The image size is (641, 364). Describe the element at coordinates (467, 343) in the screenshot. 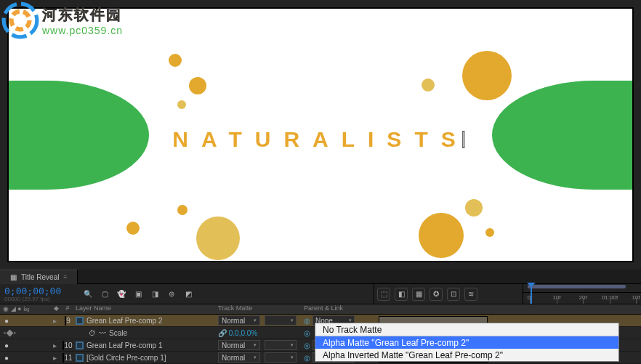

I see `track-matte-menu-item: Alpha Matte "Grean Leaf Pre-comp 2"` at that location.